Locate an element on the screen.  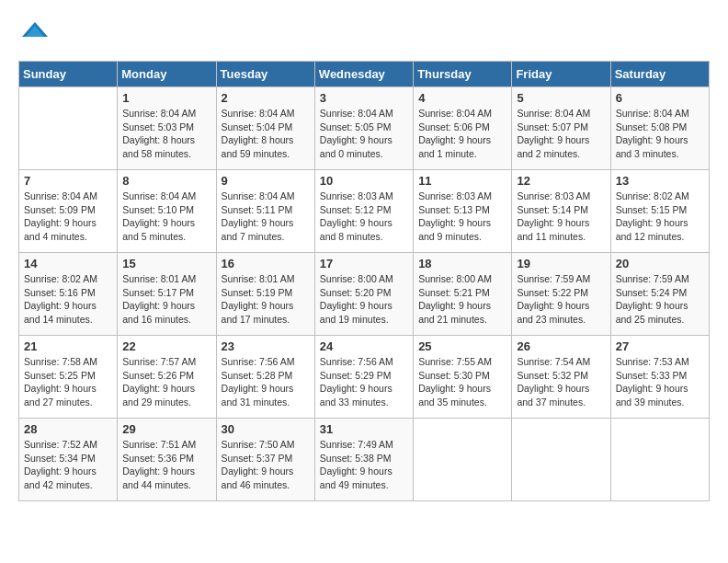
day-info: Sunrise: 7:56 AMSunset: 5:29 PMDaylight:… is located at coordinates (364, 383).